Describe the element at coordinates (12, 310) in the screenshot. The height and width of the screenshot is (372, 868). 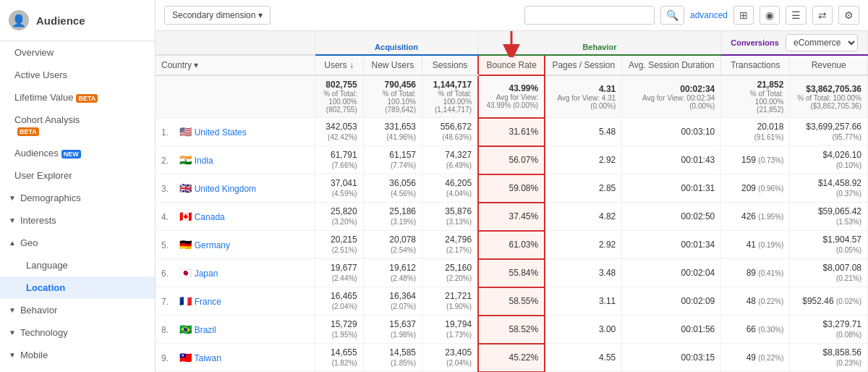
I see `behavior-arrow: ▼` at that location.